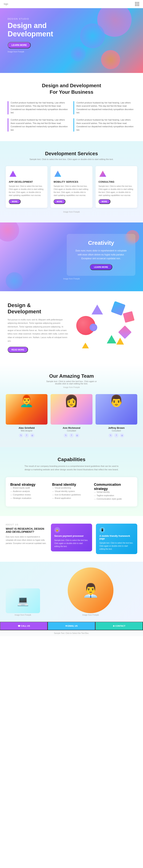 The width and height of the screenshot is (143, 868). I want to click on cap-col-communication: Communication strategy Verbal identity T…, so click(113, 492).